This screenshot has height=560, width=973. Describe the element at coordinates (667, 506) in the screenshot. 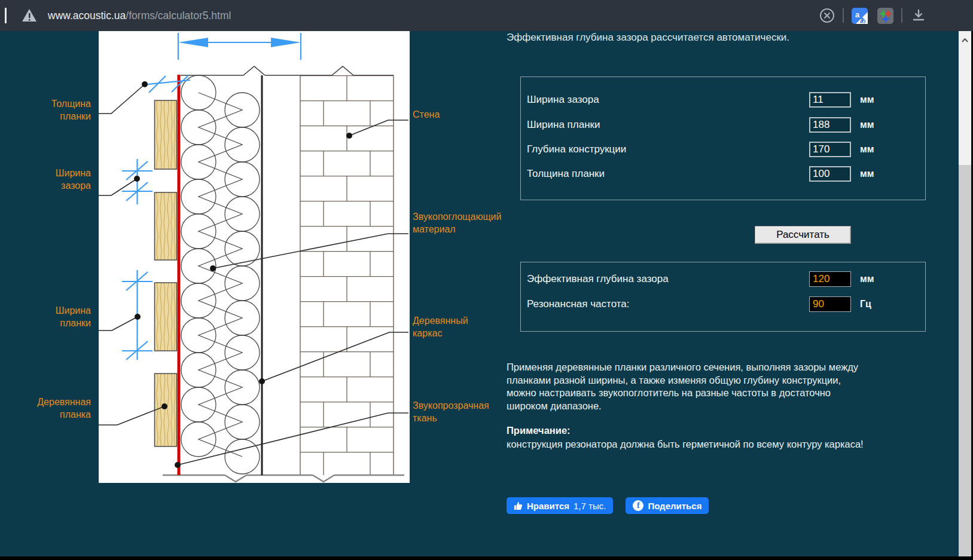

I see `facebook-share-button: f Поделиться` at that location.